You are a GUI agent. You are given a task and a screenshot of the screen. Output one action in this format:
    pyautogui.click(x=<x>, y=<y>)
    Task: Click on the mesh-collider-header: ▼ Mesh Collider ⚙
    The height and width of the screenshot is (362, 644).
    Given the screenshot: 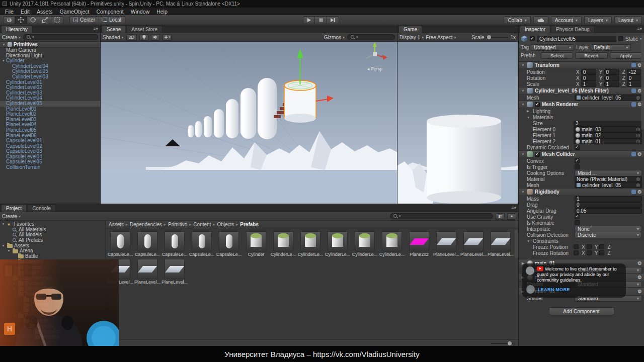 What is the action you would take?
    pyautogui.click(x=582, y=154)
    